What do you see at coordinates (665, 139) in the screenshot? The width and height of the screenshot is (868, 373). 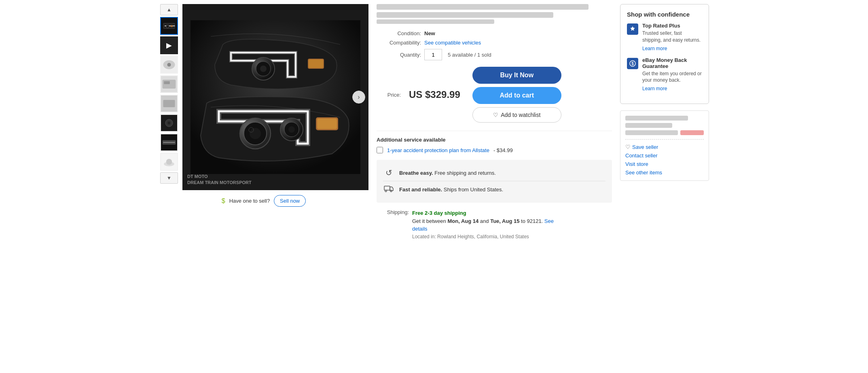 I see `seller-divider` at bounding box center [665, 139].